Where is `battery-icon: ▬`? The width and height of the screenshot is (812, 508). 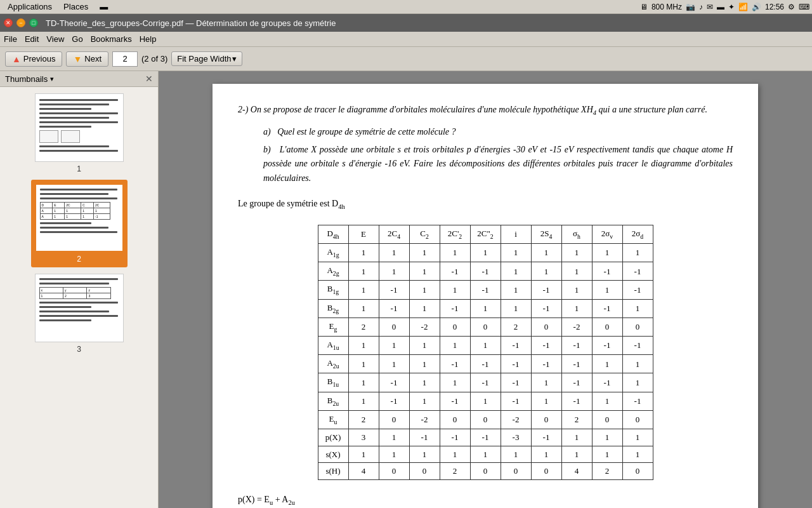 battery-icon: ▬ is located at coordinates (721, 7).